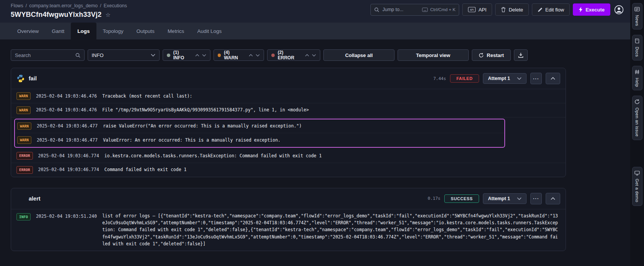  I want to click on level-chip-warn: (4) WARN, so click(239, 55).